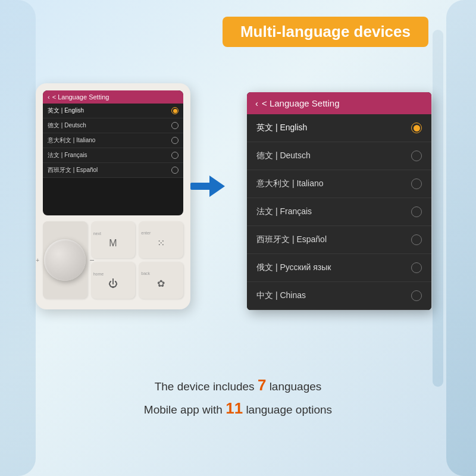  What do you see at coordinates (73, 170) in the screenshot?
I see `device-lang-label: 西班牙文 | Español` at bounding box center [73, 170].